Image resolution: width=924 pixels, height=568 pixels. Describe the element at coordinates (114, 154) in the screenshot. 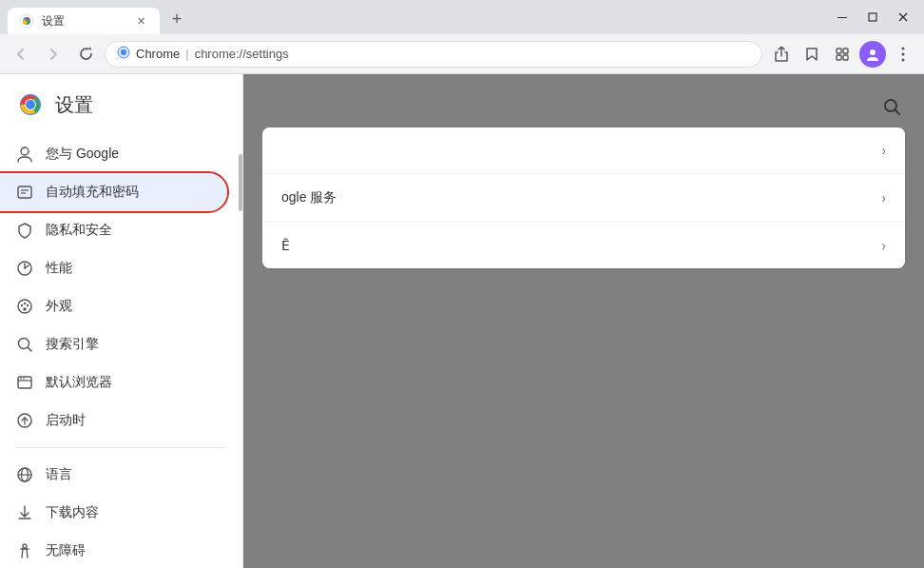

I see `sidebar-item-google: 您与 Google` at that location.